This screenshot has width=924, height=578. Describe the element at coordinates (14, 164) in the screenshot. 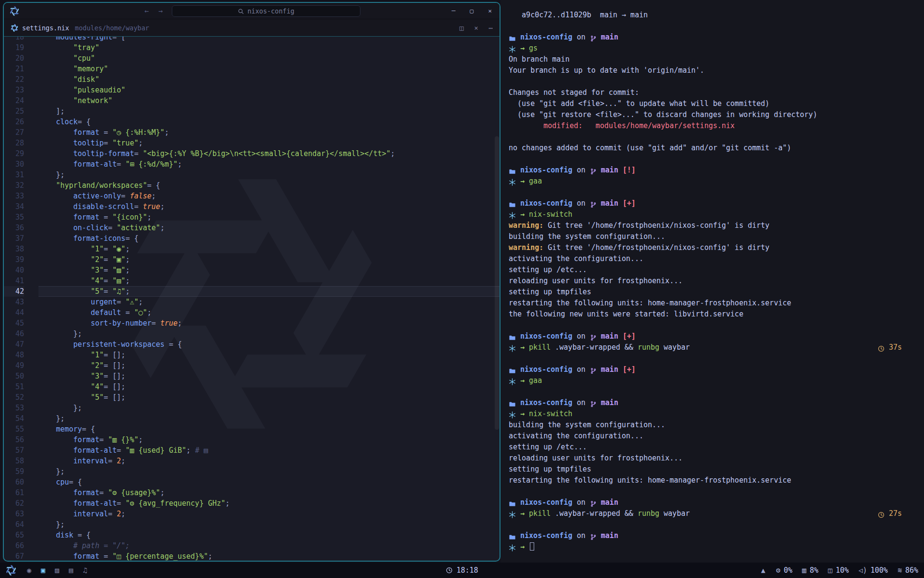

I see `line-number: 30` at that location.